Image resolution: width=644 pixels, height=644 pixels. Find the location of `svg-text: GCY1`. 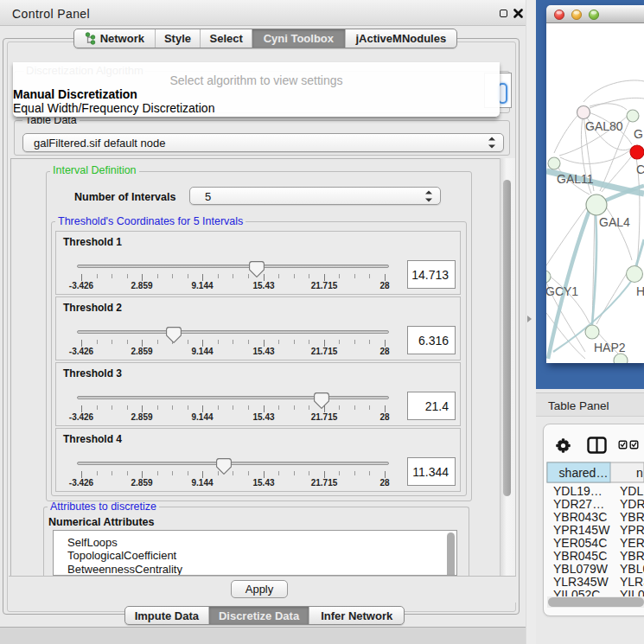

svg-text: GCY1 is located at coordinates (562, 291).